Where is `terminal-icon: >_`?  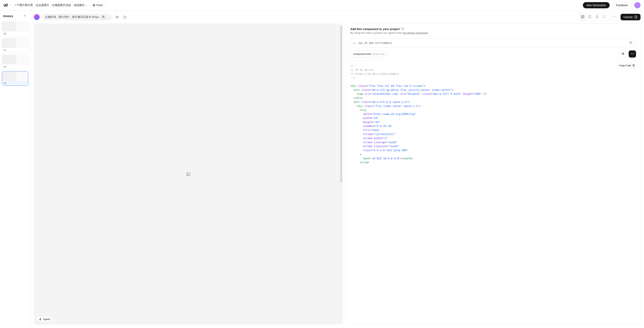 terminal-icon: >_ is located at coordinates (355, 43).